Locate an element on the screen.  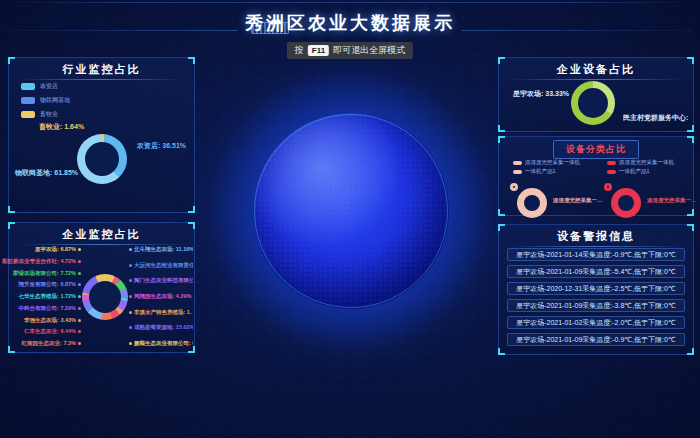
panel-enterprise-device: 企业设备占比 星宇农场: 33.33% 民主村党群服务中心: is located at coordinates (596, 94).